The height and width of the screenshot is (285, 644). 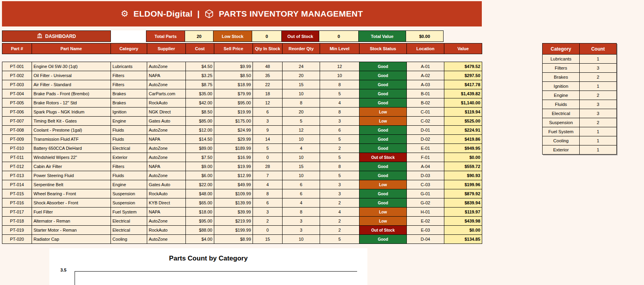 I want to click on col-header-part-name: Part Name, so click(x=71, y=49).